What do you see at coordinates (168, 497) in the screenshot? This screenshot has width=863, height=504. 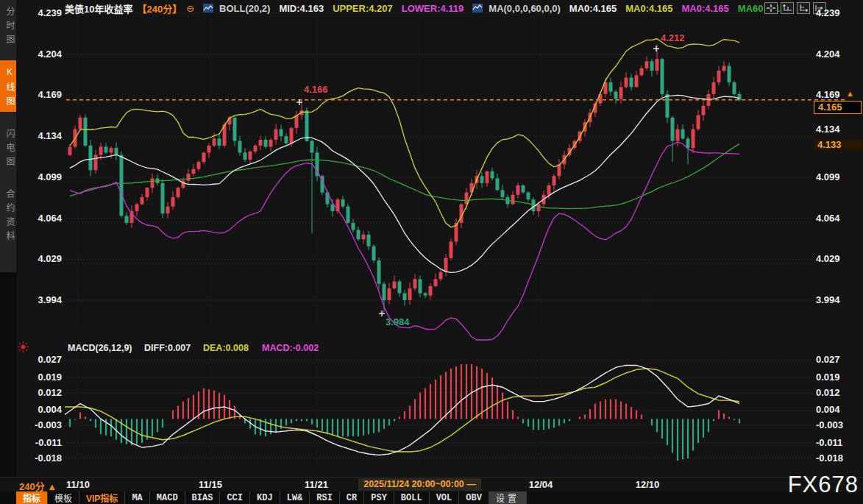 I see `toolbar-button-MACD: MACD` at bounding box center [168, 497].